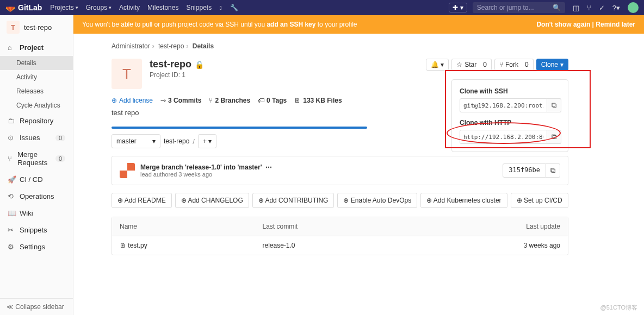  Describe the element at coordinates (510, 123) in the screenshot. I see `clone-http-label: Clone with HTTP` at that location.